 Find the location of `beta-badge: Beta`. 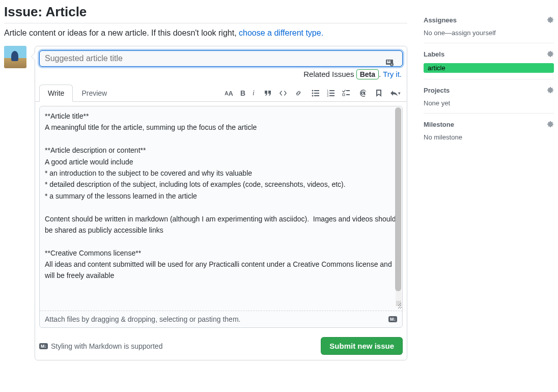

beta-badge: Beta is located at coordinates (368, 74).